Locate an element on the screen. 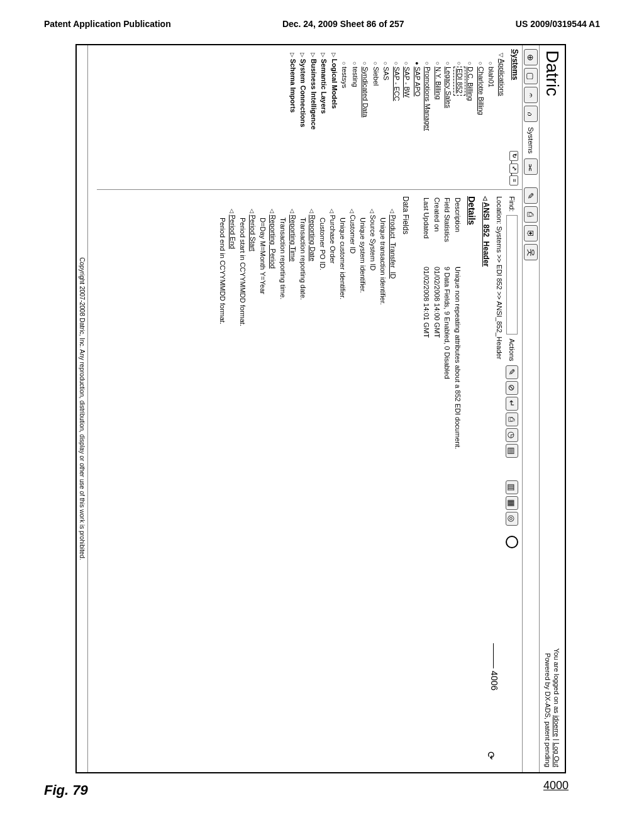  sidebar-title: Systems is located at coordinates (514, 64).